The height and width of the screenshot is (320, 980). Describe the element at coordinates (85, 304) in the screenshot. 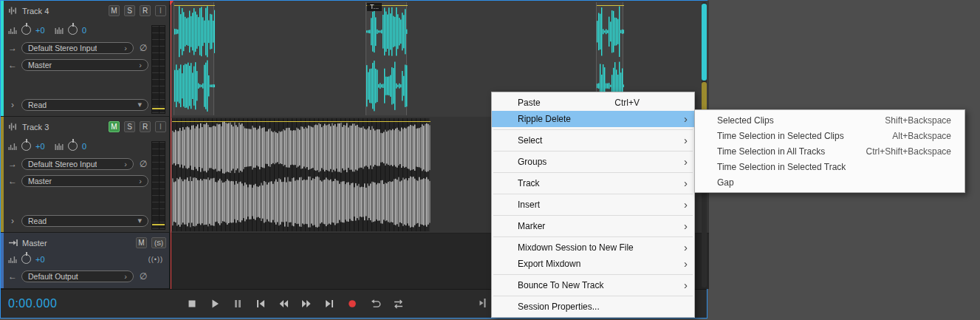

I see `time-display: 0:00.000` at that location.